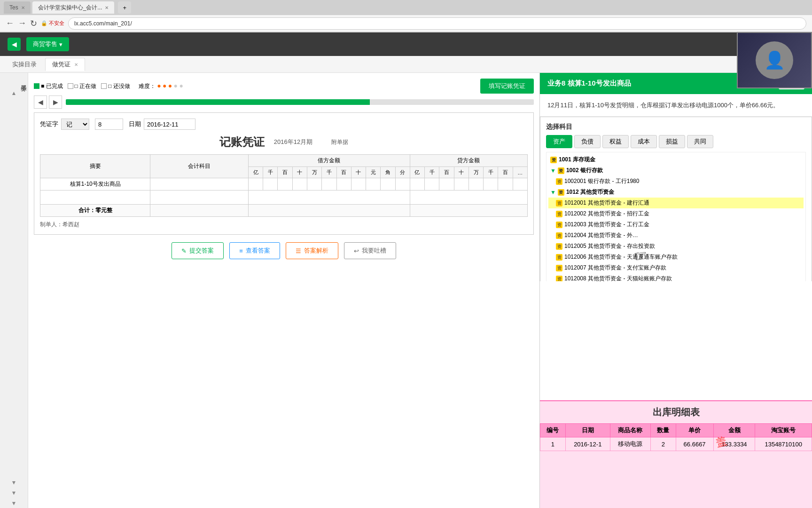  Describe the element at coordinates (14, 483) in the screenshot. I see `sidebar-expand-down-1: ▼` at that location.